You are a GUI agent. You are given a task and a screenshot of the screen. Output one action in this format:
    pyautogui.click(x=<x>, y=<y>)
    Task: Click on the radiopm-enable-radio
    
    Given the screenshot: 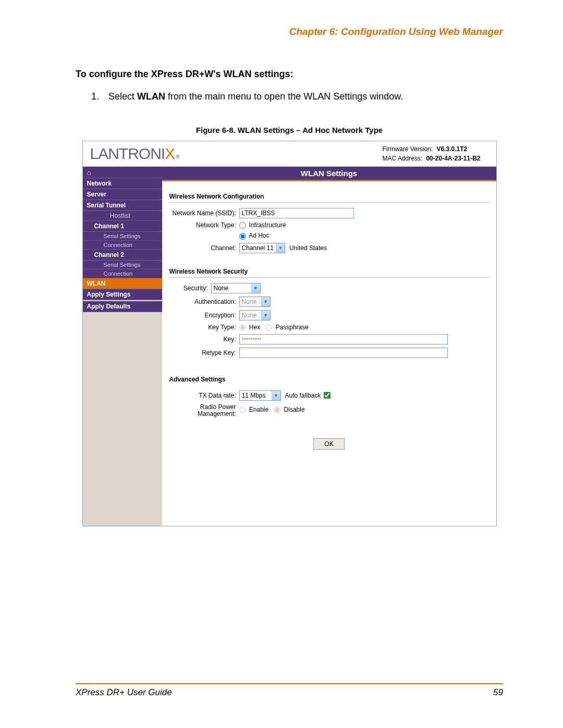 What is the action you would take?
    pyautogui.click(x=243, y=410)
    